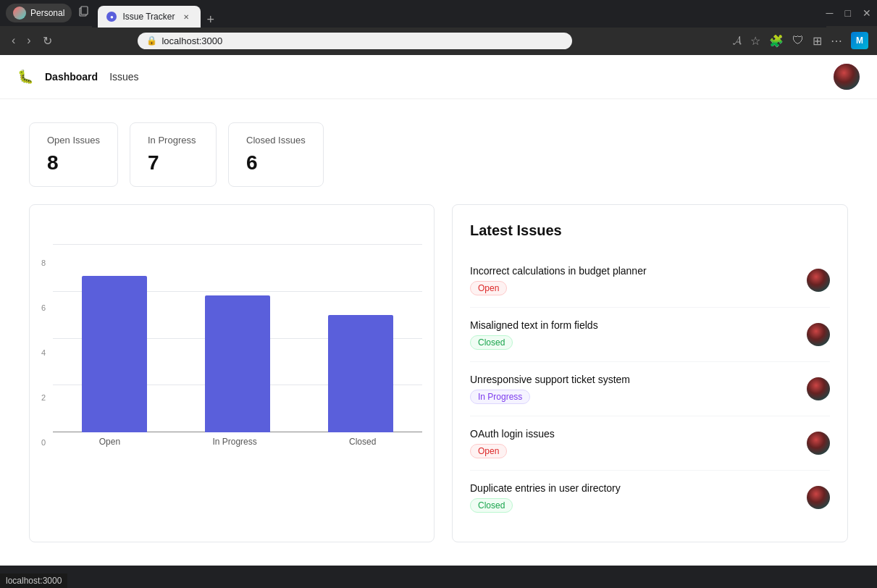 The image size is (877, 588). Describe the element at coordinates (634, 335) in the screenshot. I see `issue-details-2: Misaligned text in form fields Closed` at that location.